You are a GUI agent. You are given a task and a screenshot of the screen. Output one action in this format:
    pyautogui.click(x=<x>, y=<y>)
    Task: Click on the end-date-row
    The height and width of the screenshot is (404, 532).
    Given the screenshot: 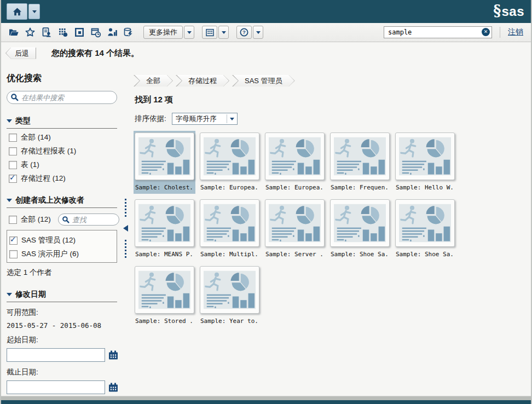 What is the action you would take?
    pyautogui.click(x=63, y=388)
    